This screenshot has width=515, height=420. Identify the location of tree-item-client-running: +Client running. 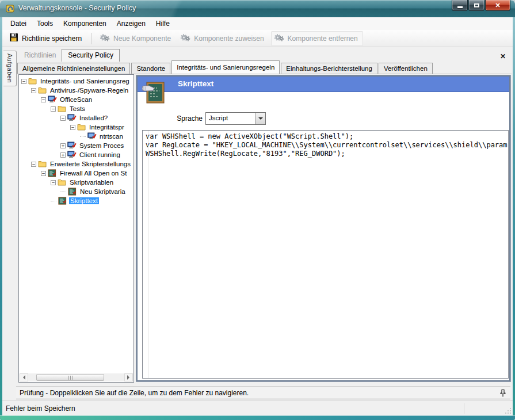
(76, 155).